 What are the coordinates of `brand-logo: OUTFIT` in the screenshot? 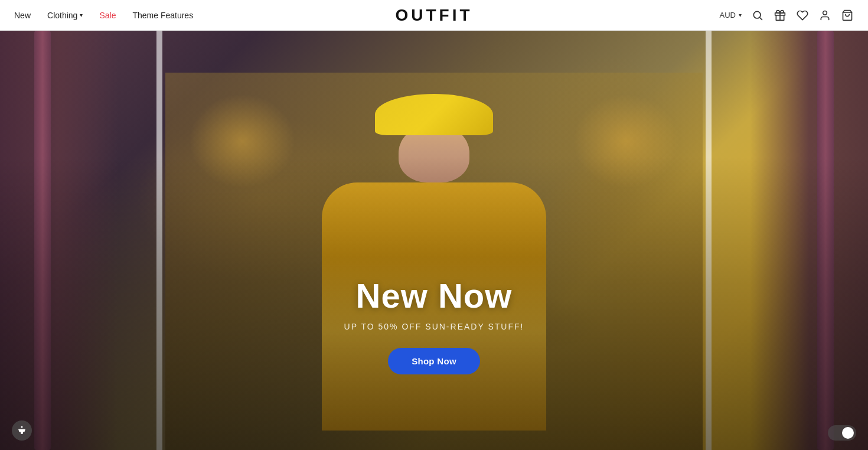 It's located at (433, 15).